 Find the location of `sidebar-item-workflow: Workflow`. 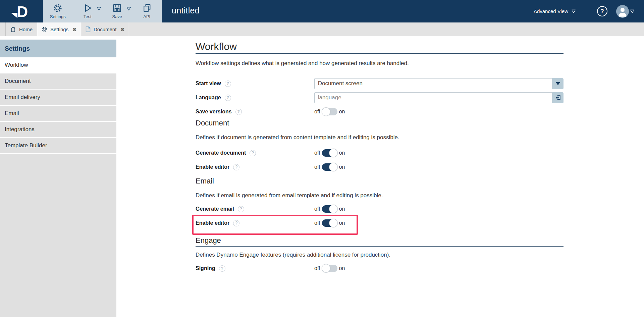

sidebar-item-workflow: Workflow is located at coordinates (58, 65).